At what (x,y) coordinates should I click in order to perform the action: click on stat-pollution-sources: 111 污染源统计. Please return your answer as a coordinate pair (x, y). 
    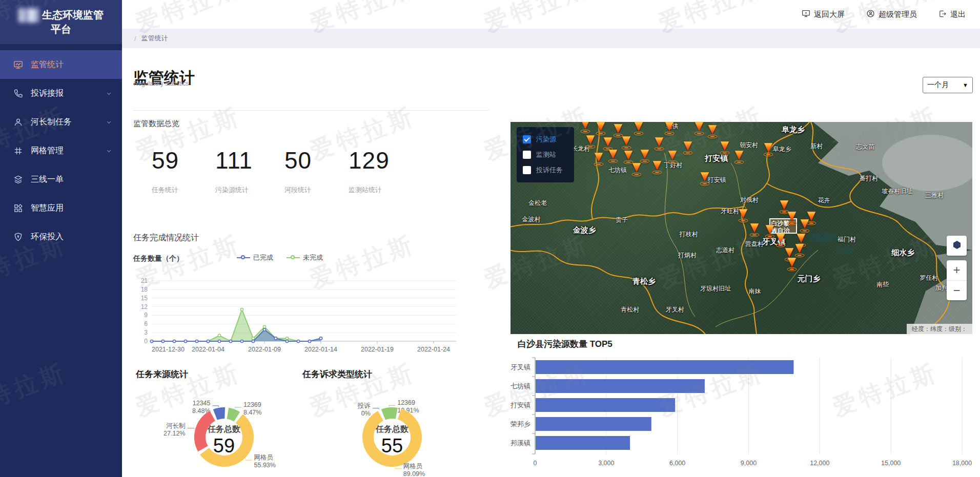
    Looking at the image, I should click on (251, 171).